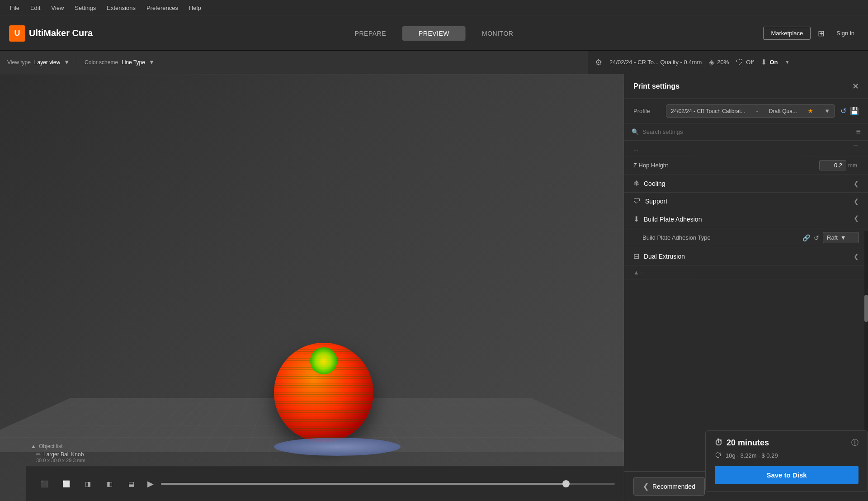 The height and width of the screenshot is (501, 868). What do you see at coordinates (674, 487) in the screenshot?
I see `recommended-label: Recommended` at bounding box center [674, 487].